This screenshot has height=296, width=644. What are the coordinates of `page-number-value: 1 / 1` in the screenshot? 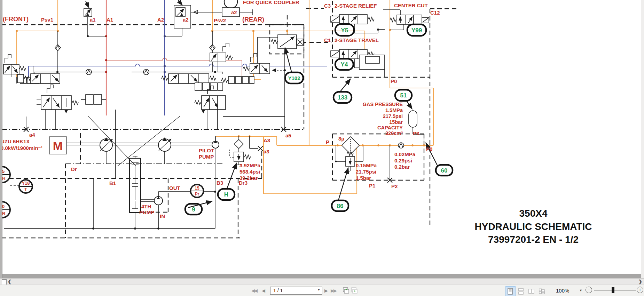 It's located at (278, 291).